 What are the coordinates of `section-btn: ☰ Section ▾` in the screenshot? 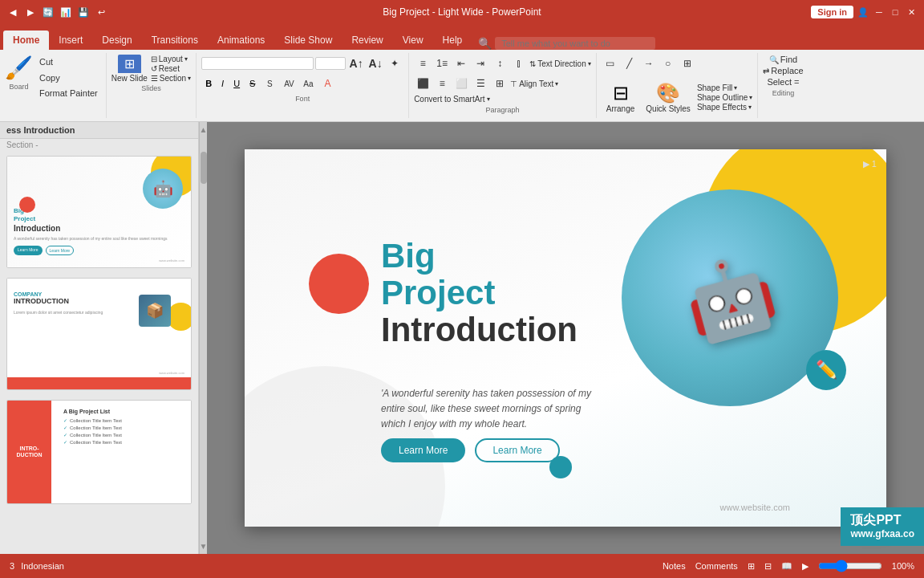 It's located at (171, 79).